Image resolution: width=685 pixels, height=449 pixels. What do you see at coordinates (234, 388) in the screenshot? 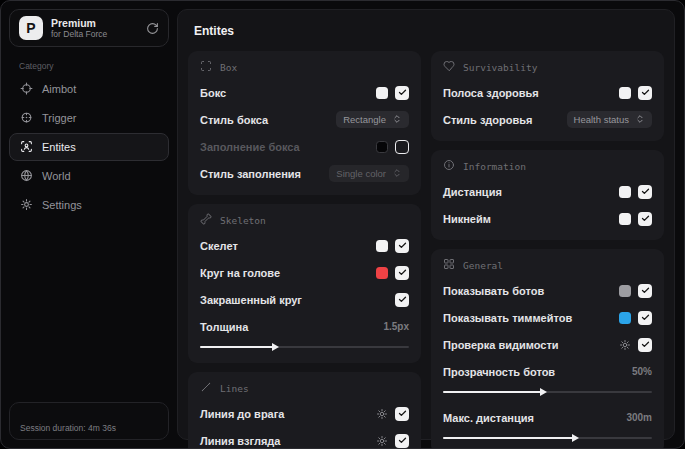
I see `card-title: Lines` at bounding box center [234, 388].